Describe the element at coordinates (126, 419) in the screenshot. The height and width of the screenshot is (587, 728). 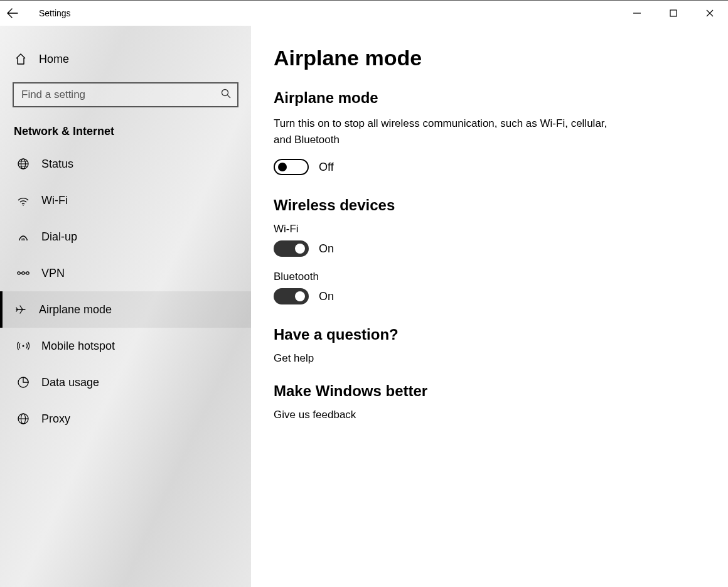
I see `sidebar-item-proxy: Proxy` at that location.